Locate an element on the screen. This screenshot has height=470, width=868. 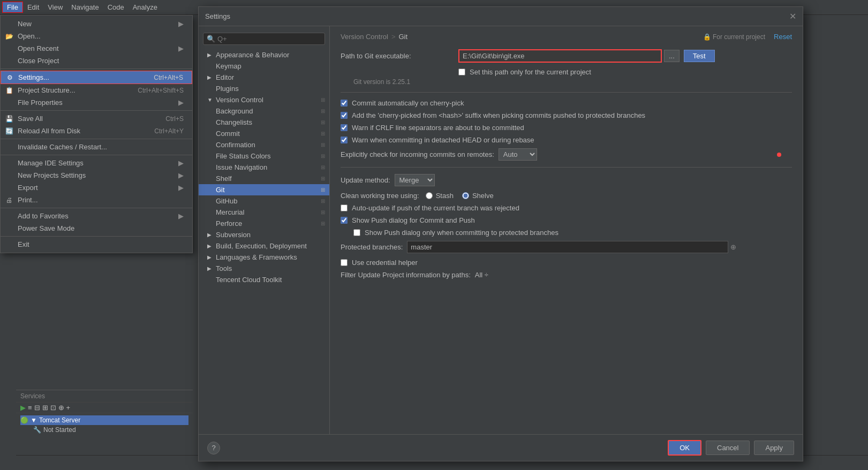
tree-perforce: Perforce ⊞ is located at coordinates (264, 224).